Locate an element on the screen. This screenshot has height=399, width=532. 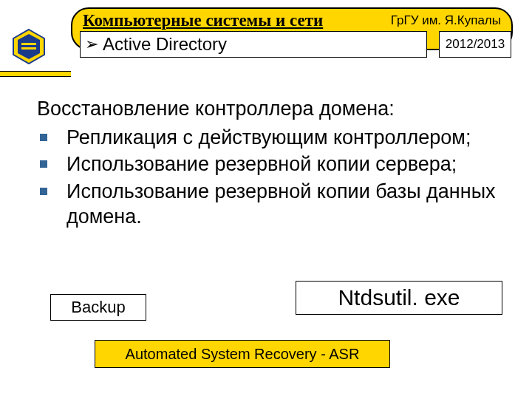
content-heading: Восстановление контроллера домена: is located at coordinates (273, 109).